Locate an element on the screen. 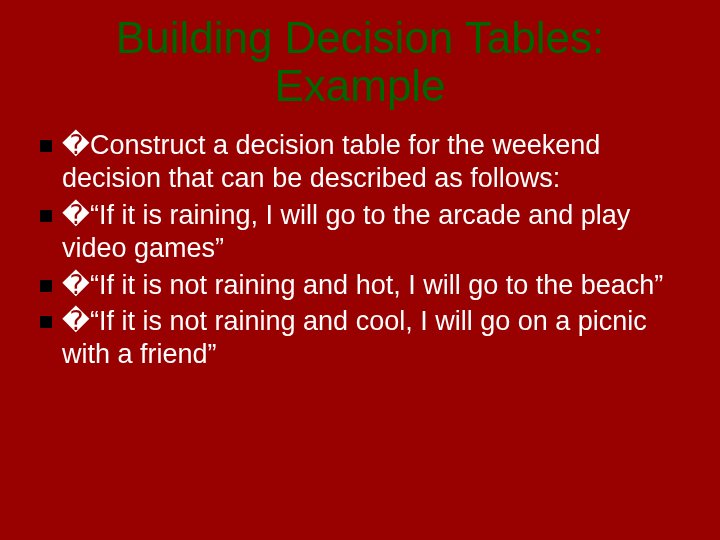 The image size is (720, 540). list-item: �Construct a decision table for the week… is located at coordinates (360, 162).